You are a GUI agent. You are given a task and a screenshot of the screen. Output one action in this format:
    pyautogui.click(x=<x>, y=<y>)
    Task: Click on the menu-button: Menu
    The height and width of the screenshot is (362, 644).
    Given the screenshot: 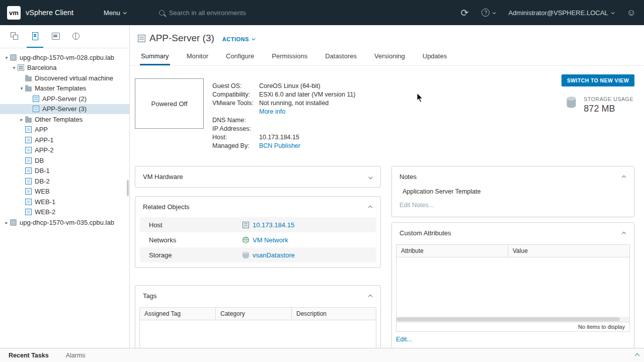 What is the action you would take?
    pyautogui.click(x=115, y=13)
    